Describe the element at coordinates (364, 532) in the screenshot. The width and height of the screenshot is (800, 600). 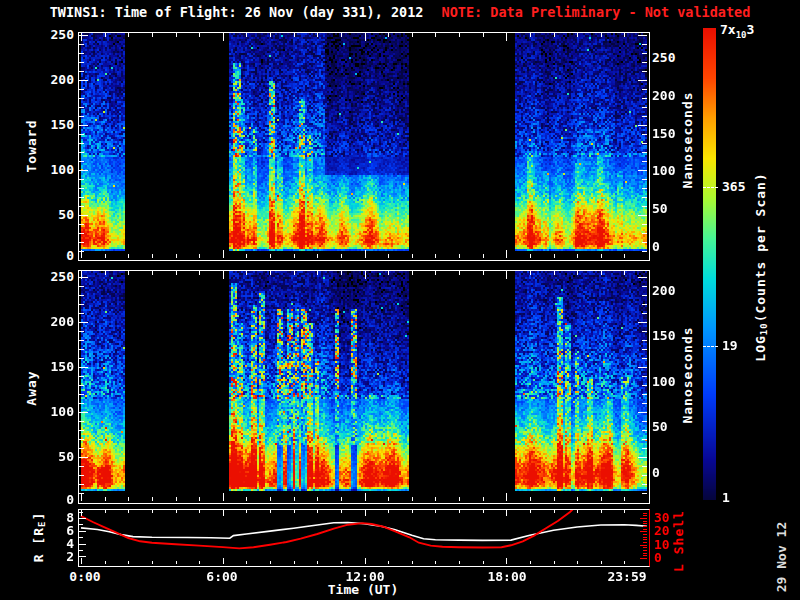
I see `line-series` at that location.